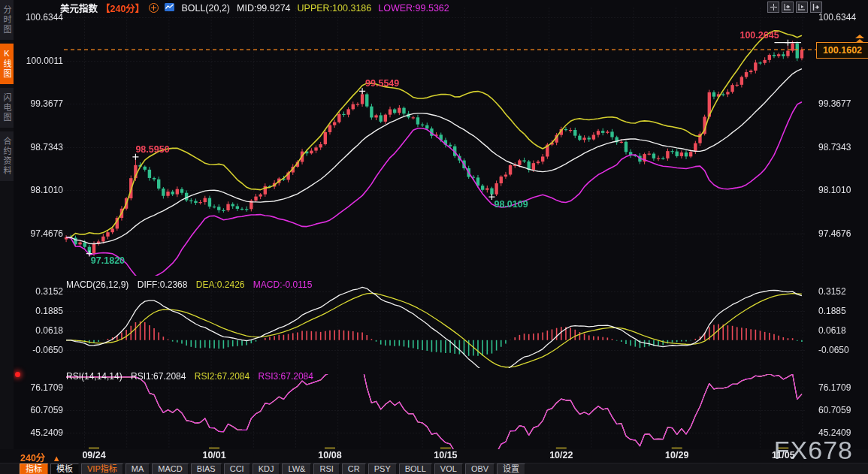 The height and width of the screenshot is (474, 868). I want to click on toolbar-button-RSI: RSI, so click(326, 469).